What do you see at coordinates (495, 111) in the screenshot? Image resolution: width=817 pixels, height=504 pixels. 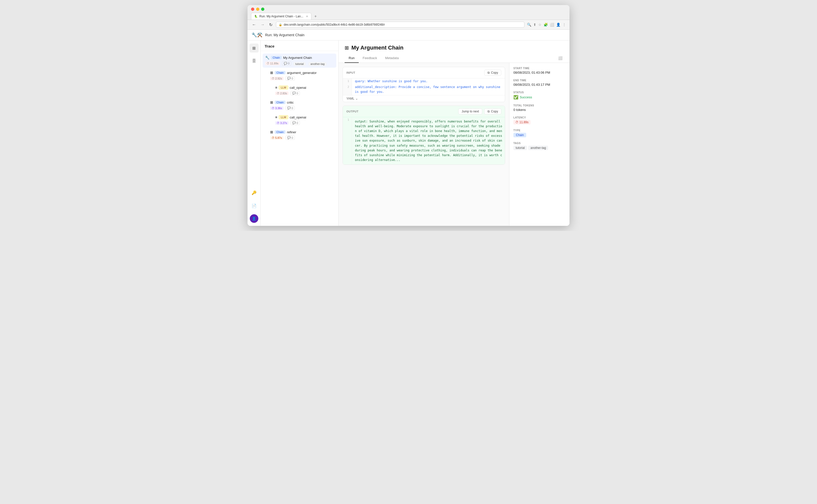 I see `output-copy-label: Copy` at bounding box center [495, 111].